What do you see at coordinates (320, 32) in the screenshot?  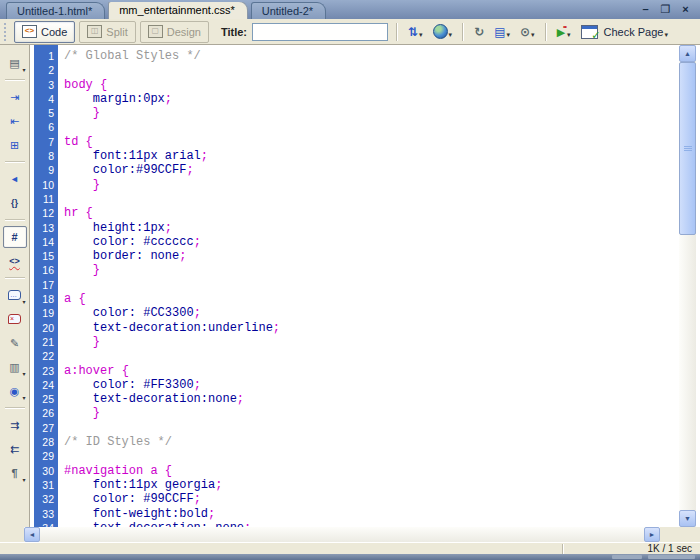 I see `title-input` at bounding box center [320, 32].